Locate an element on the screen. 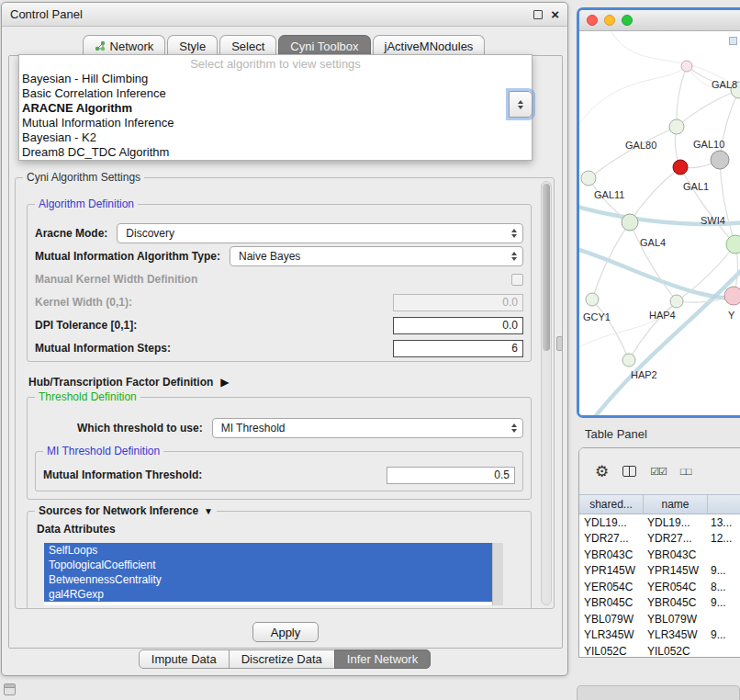  birdseye-toggle-icon is located at coordinates (733, 40).